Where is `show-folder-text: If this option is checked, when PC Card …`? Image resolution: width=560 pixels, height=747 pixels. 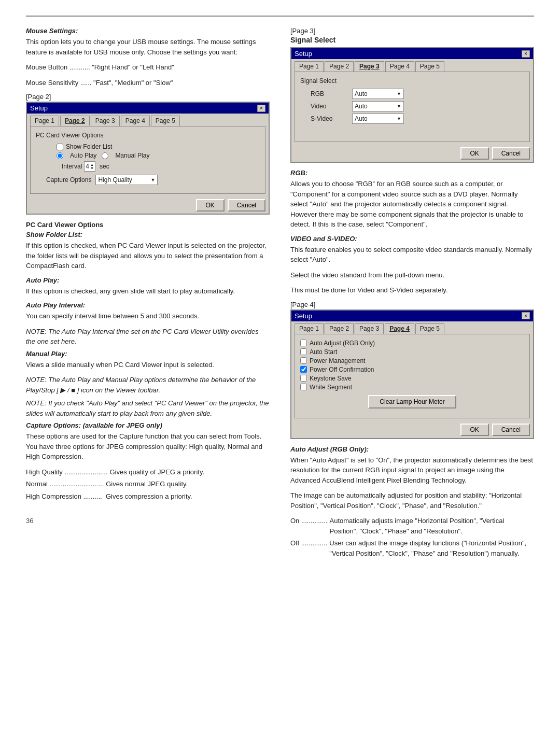
show-folder-text: If this option is checked, when PC Card … is located at coordinates (148, 256).